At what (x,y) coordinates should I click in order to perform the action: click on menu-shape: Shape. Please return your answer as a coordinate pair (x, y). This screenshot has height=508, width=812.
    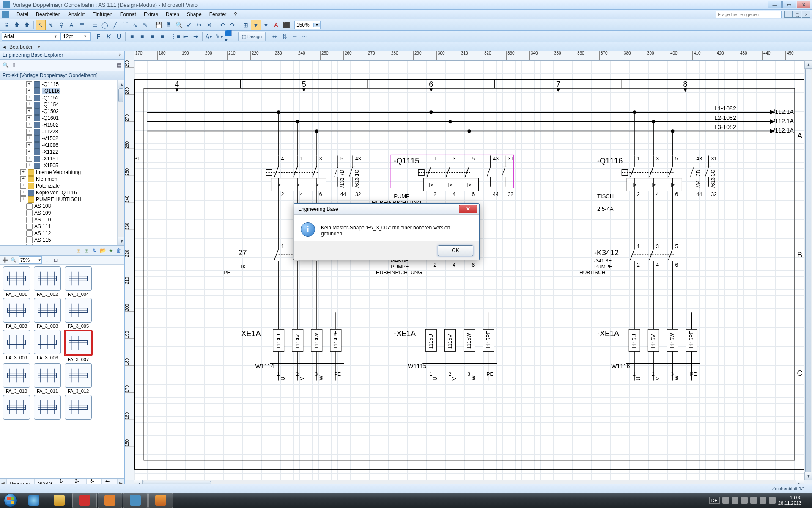
    Looking at the image, I should click on (195, 14).